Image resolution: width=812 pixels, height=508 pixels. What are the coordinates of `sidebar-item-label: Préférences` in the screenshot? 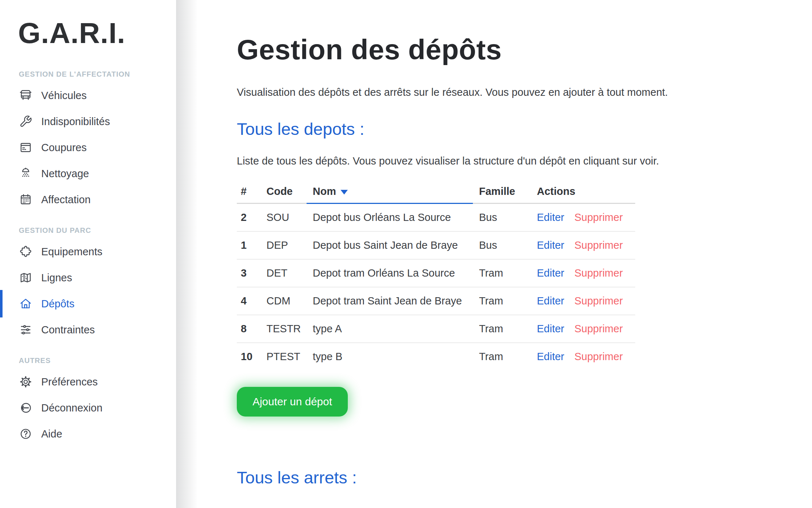 It's located at (69, 382).